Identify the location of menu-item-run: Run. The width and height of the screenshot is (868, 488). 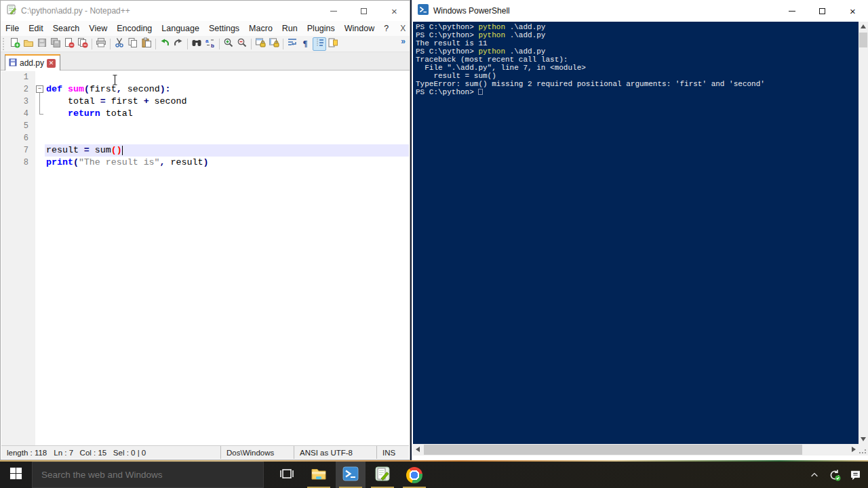
(290, 28).